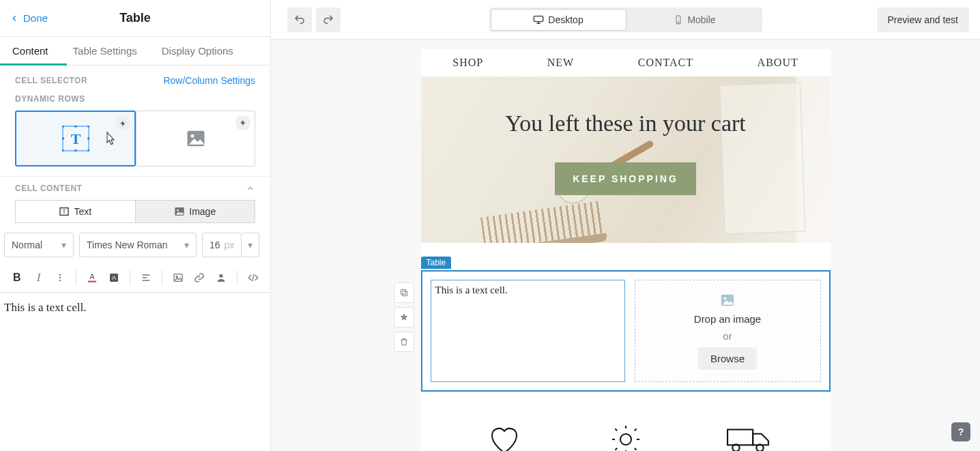 The height and width of the screenshot is (451, 980). What do you see at coordinates (695, 20) in the screenshot?
I see `device-mobile: Mobile` at bounding box center [695, 20].